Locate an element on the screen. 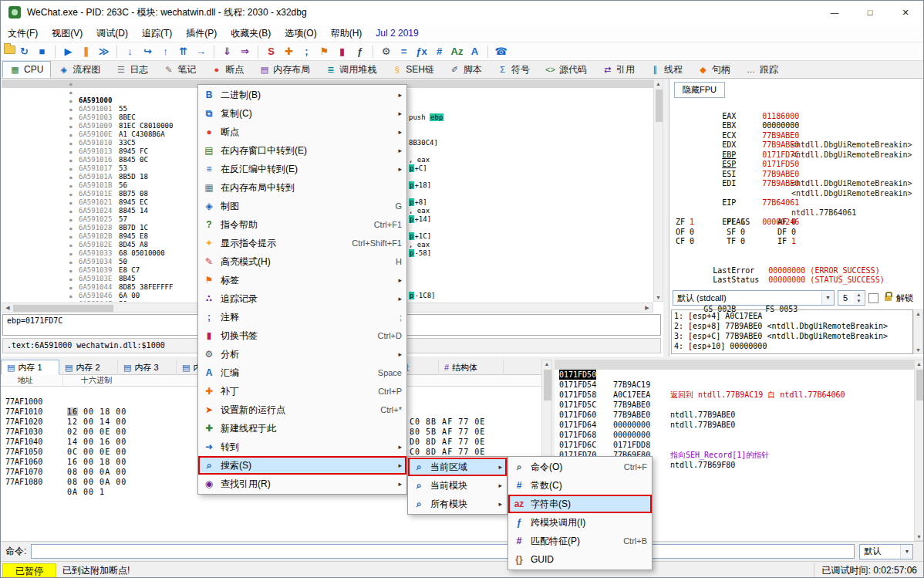  command-script-select: 默认▼ is located at coordinates (886, 552).